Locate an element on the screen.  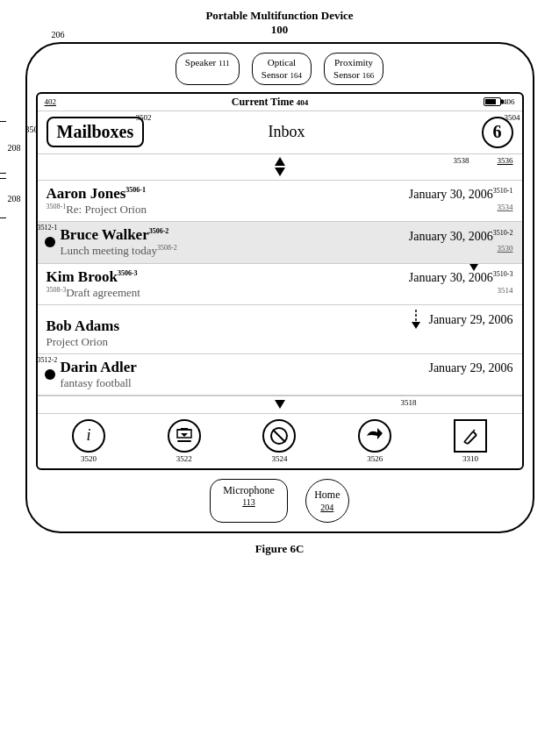
email-subject: 3508-3Draft agreement 3514 is located at coordinates (280, 293).